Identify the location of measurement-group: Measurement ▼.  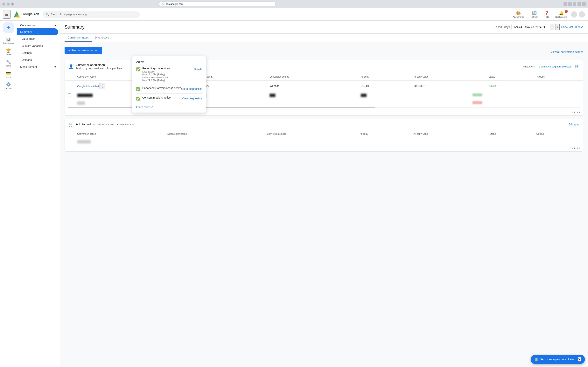
(38, 67).